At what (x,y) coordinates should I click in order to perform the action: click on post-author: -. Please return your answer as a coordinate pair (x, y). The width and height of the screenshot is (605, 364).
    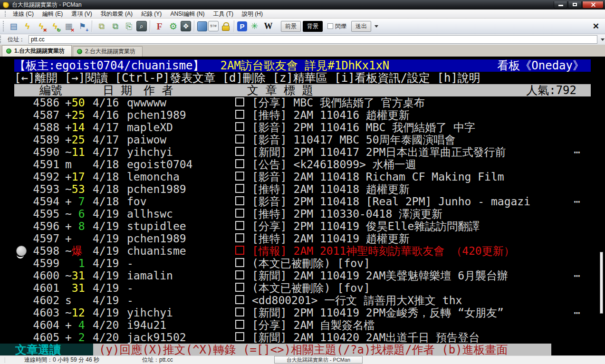
    Looking at the image, I should click on (179, 288).